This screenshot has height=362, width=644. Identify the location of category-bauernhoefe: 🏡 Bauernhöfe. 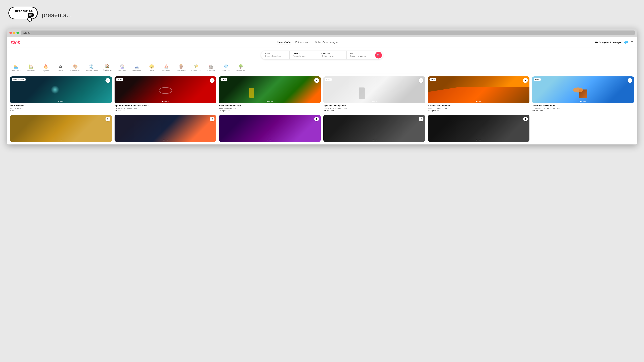
(31, 68).